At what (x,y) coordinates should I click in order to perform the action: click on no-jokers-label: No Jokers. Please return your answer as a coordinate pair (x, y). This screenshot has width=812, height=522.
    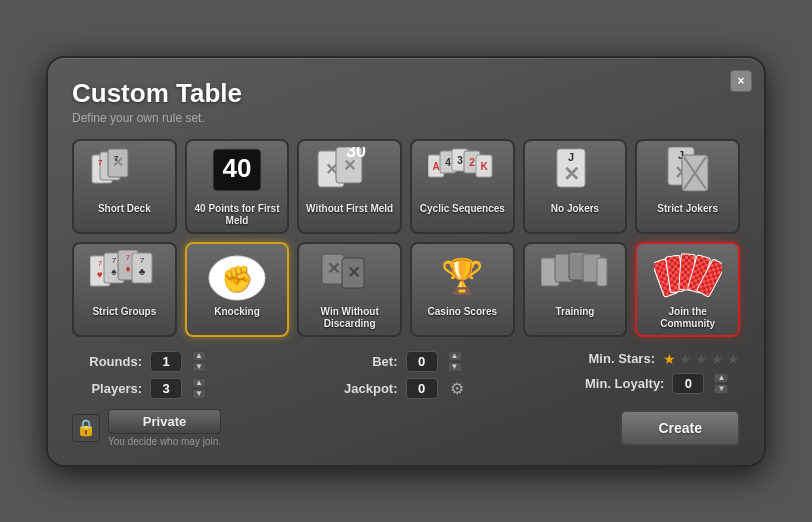
    Looking at the image, I should click on (575, 209).